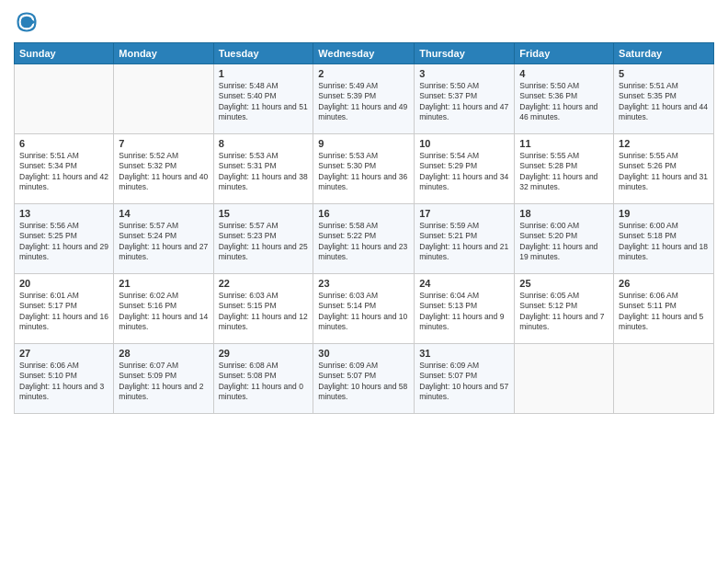 This screenshot has height=563, width=728. I want to click on day-info: Sunrise: 5:57 AMSunset: 5:23 PMDaylight:…, so click(264, 242).